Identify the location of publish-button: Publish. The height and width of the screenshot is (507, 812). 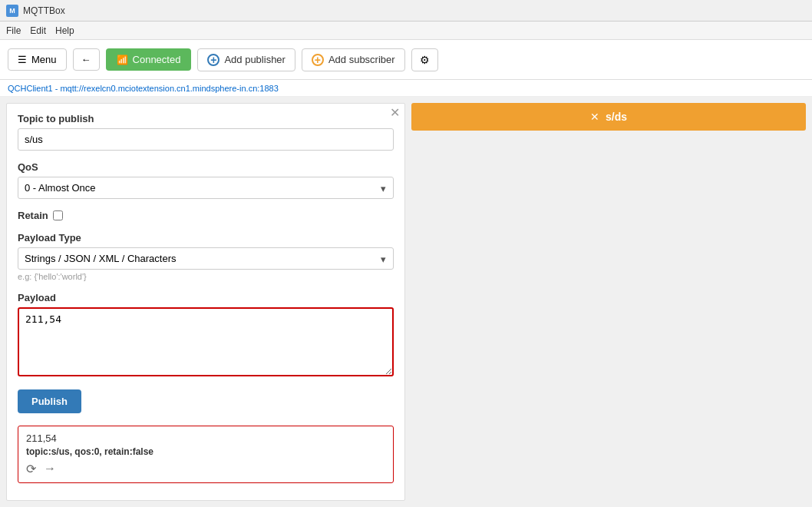
(49, 401).